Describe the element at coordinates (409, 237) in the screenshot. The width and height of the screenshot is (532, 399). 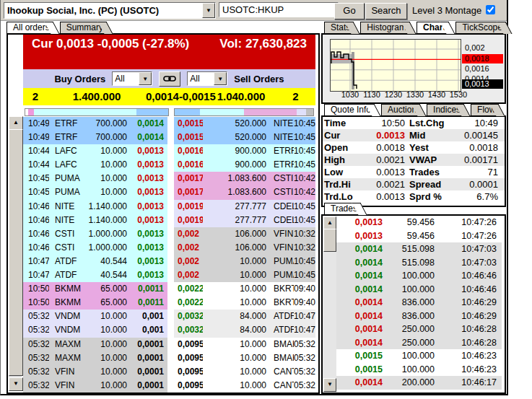
I see `trade-size: 59.456` at that location.